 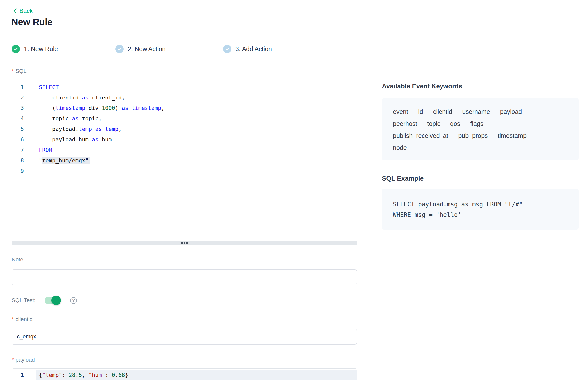 What do you see at coordinates (19, 71) in the screenshot?
I see `sql-field-label: *SQL` at bounding box center [19, 71].